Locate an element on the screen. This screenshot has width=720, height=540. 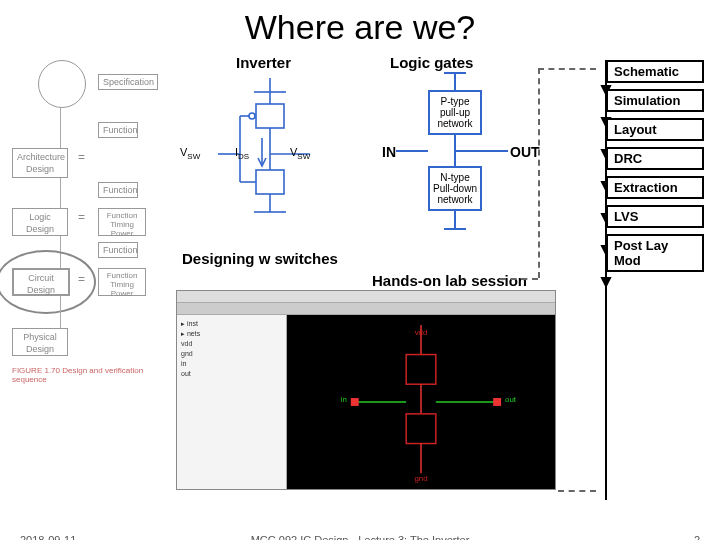
svg-text: in is located at coordinates (344, 400).